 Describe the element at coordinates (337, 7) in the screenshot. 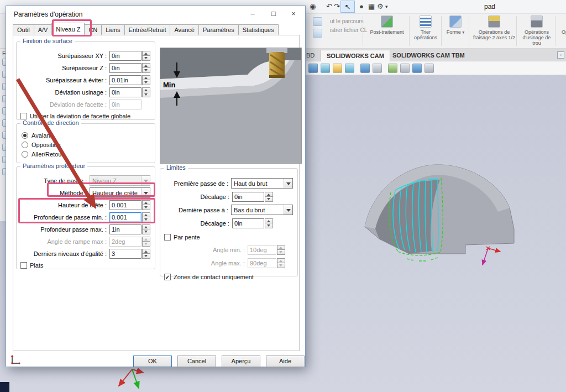

I see `redo-icon: ↷` at that location.